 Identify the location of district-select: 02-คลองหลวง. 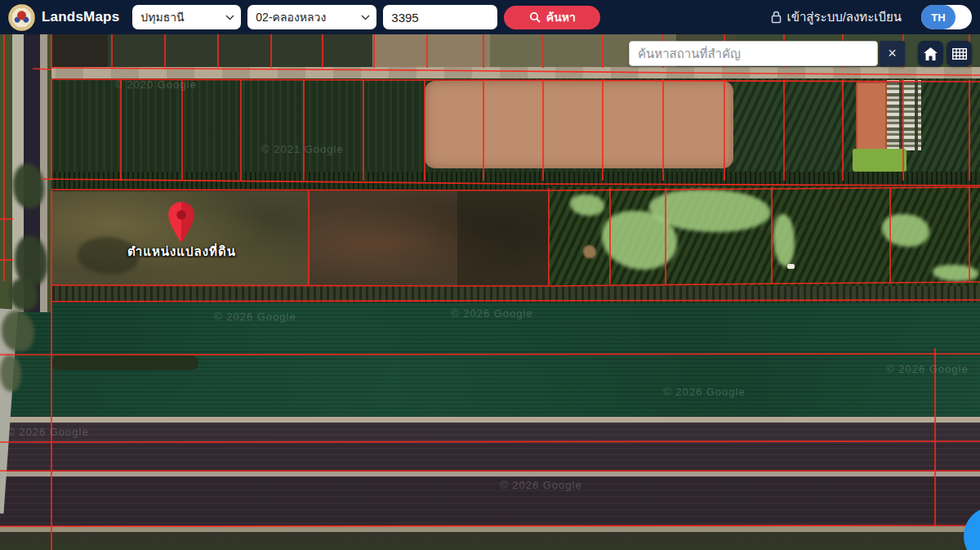
(312, 17).